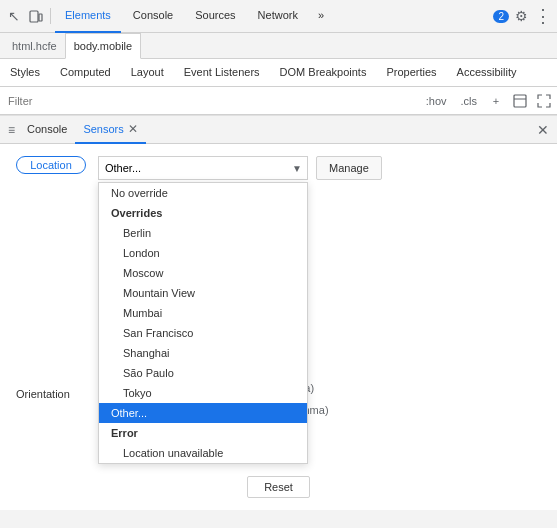 Image resolution: width=557 pixels, height=528 pixels. What do you see at coordinates (133, 129) in the screenshot?
I see `sensors-tab-close: ✕` at bounding box center [133, 129].